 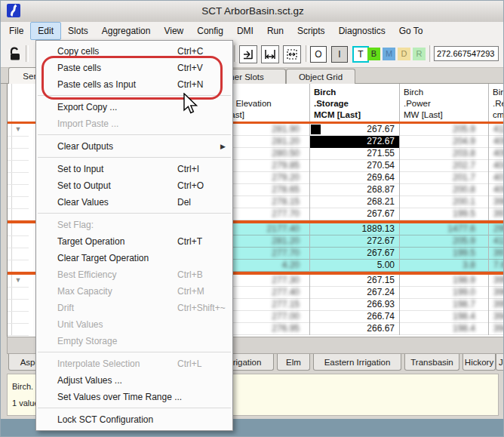 I want to click on sheet-tab-eastern-irrigation: Eastern Irrigation, so click(x=358, y=362).